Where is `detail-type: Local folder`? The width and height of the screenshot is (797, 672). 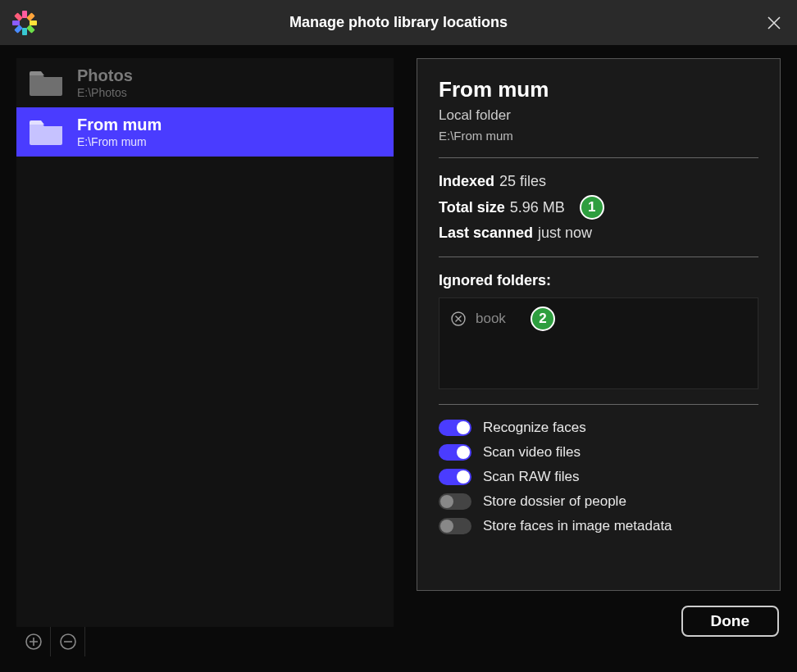
detail-type: Local folder is located at coordinates (599, 116).